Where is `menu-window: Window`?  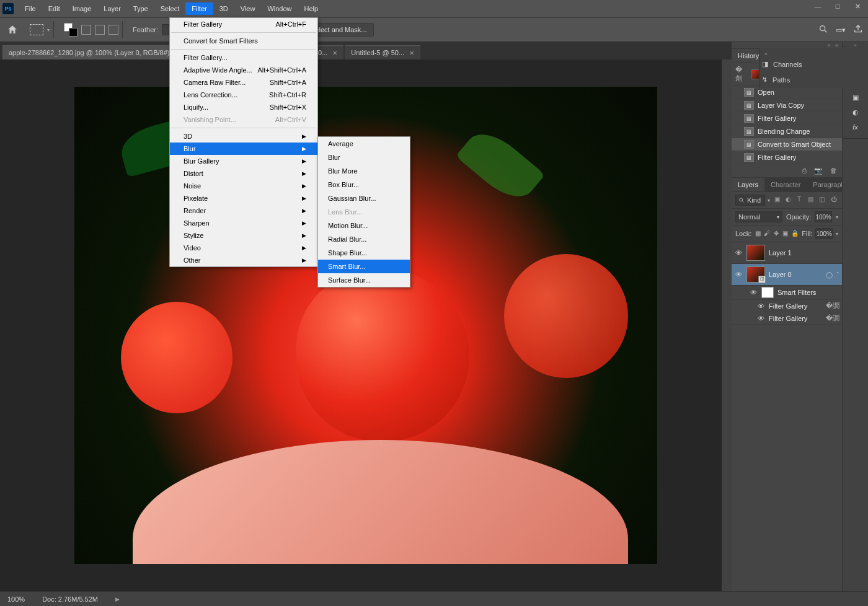 menu-window: Window is located at coordinates (279, 9).